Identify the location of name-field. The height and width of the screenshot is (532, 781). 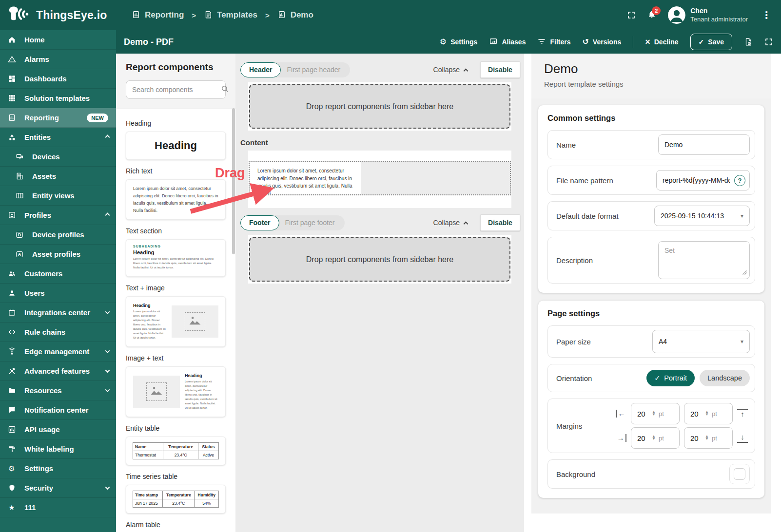
(704, 145).